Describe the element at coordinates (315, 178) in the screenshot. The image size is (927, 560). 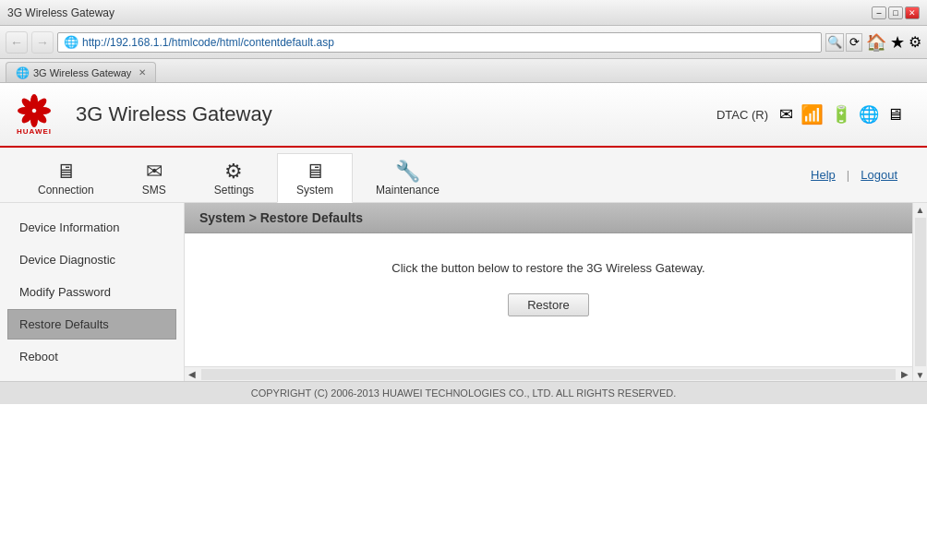
I see `tab-system: 🖥 System` at that location.